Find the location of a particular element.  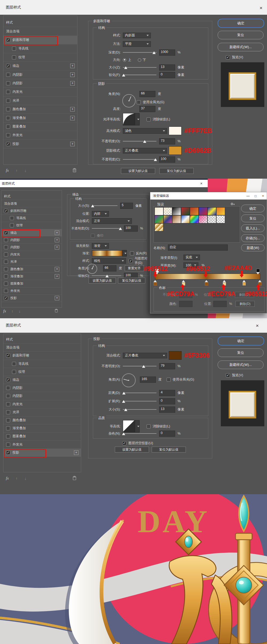

opacity-value: 73 is located at coordinates (167, 141).